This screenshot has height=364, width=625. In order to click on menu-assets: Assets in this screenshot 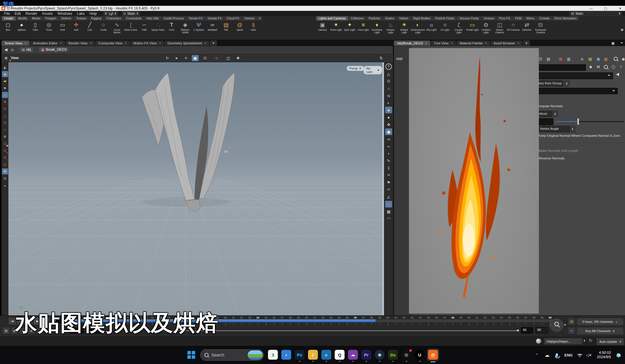, I will do `click(48, 14)`.